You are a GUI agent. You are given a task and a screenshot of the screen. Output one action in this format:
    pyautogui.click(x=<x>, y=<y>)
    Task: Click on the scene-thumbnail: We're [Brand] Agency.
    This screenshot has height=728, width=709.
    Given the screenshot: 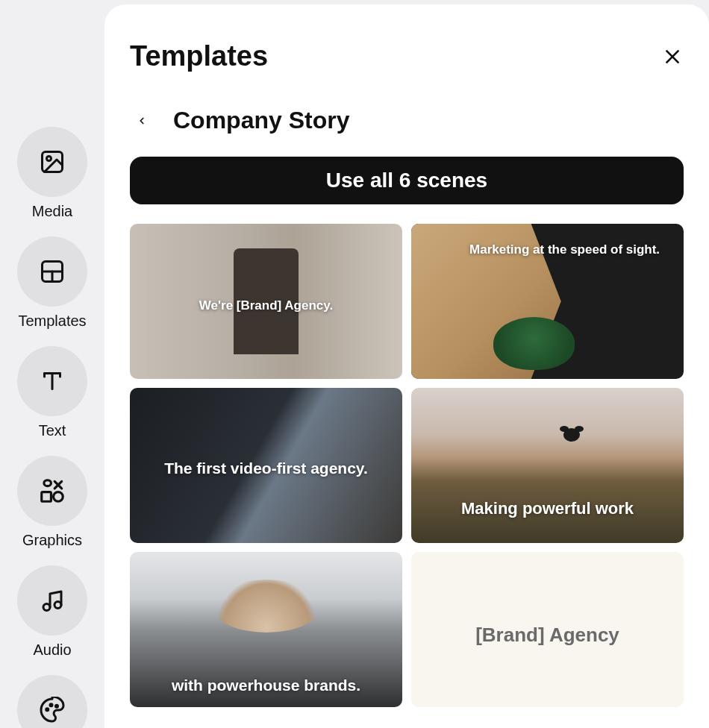 What is the action you would take?
    pyautogui.click(x=266, y=301)
    